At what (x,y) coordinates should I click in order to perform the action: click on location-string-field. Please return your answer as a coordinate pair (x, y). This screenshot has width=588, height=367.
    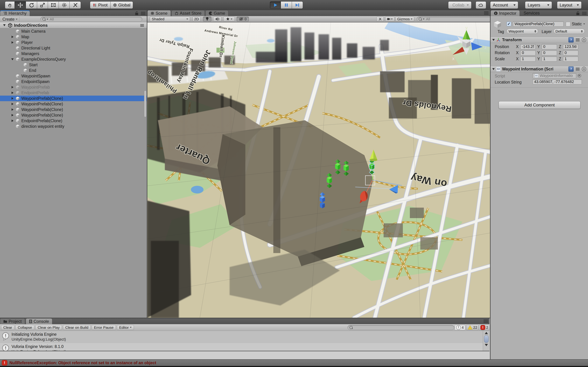
    Looking at the image, I should click on (557, 82).